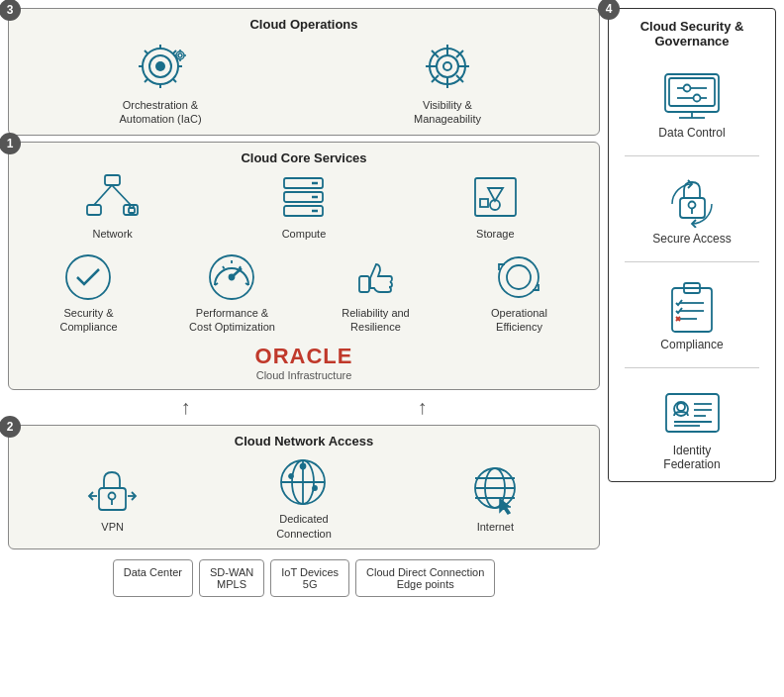 This screenshot has width=784, height=697. Describe the element at coordinates (447, 83) in the screenshot. I see `visibility-item: Visibility &Manageability` at that location.